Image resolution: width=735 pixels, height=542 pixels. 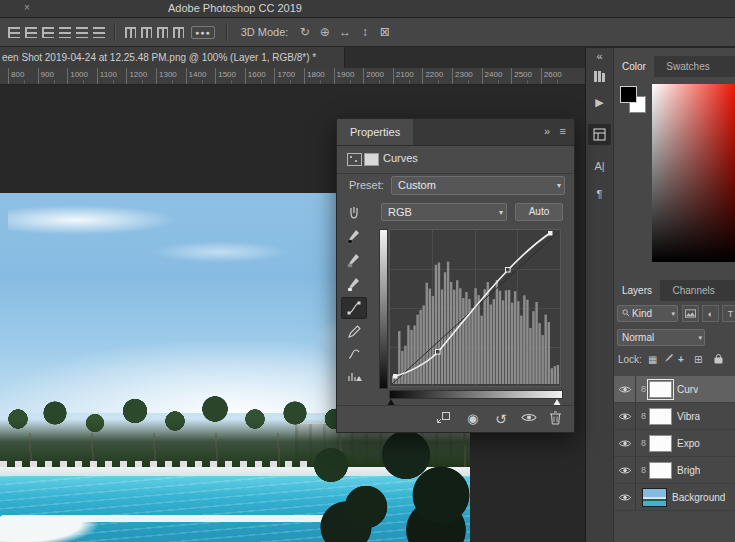 What do you see at coordinates (378, 484) in the screenshot?
I see `foreground-foliage` at bounding box center [378, 484].